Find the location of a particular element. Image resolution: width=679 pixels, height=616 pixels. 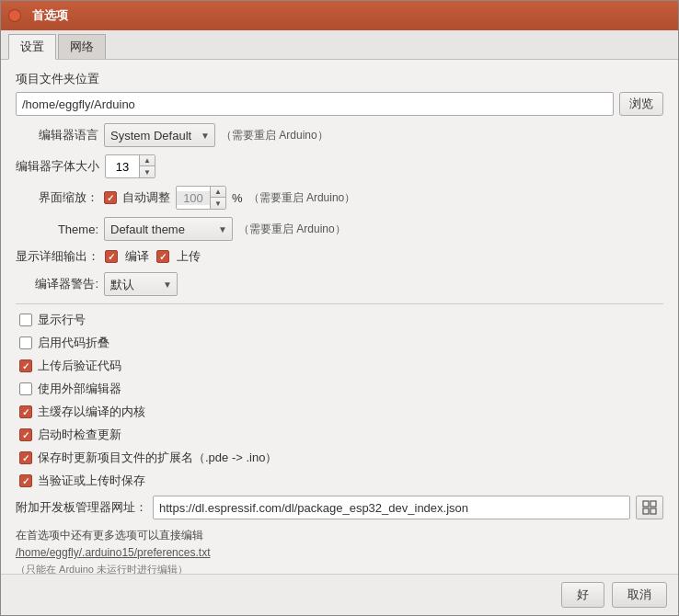

editor-font-input is located at coordinates (122, 167).